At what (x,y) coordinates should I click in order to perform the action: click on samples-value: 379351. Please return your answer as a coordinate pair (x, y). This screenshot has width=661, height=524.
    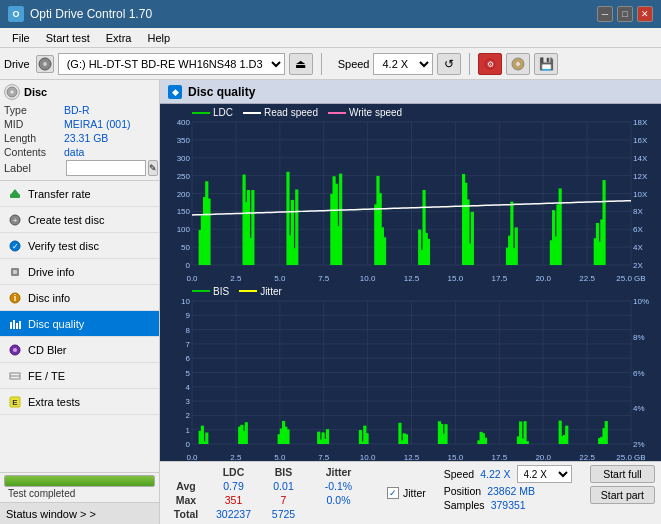
    Looking at the image, I should click on (508, 505).